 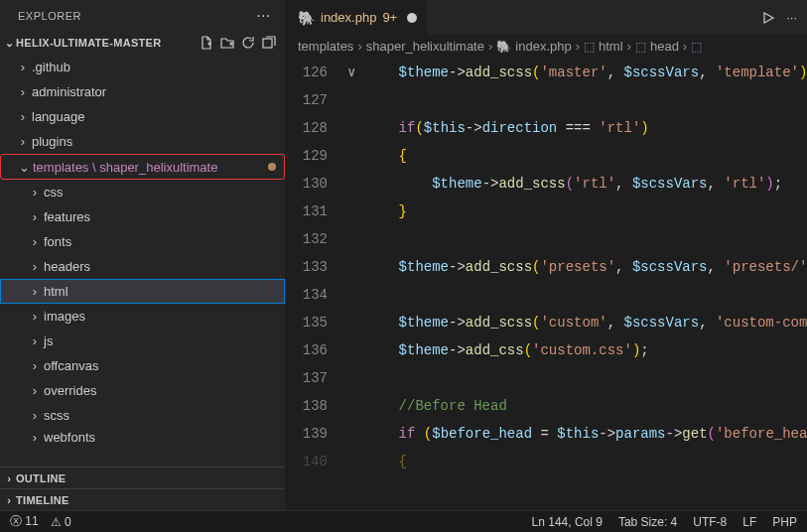 What do you see at coordinates (143, 437) in the screenshot?
I see `tree-item: ›webfonts` at bounding box center [143, 437].